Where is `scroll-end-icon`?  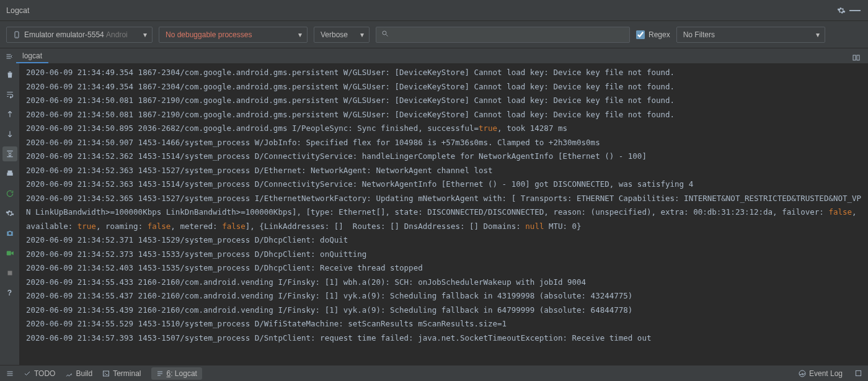
scroll-end-icon is located at coordinates (10, 154).